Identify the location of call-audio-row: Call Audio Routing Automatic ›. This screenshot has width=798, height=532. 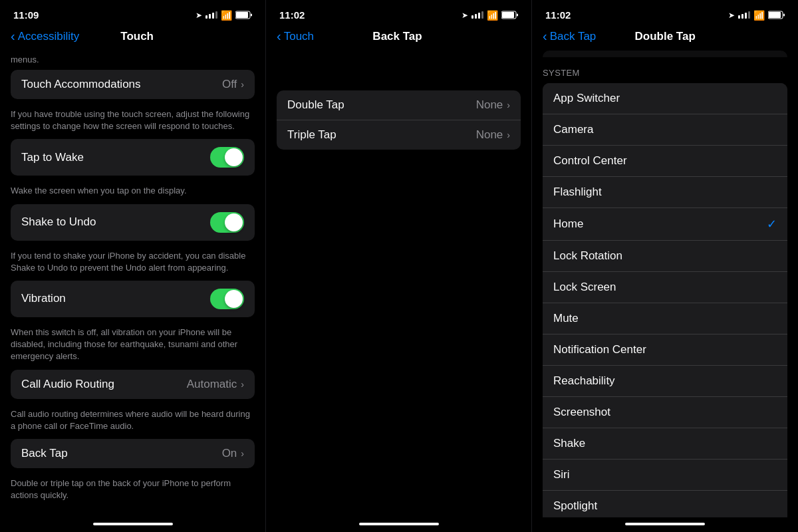
(133, 384).